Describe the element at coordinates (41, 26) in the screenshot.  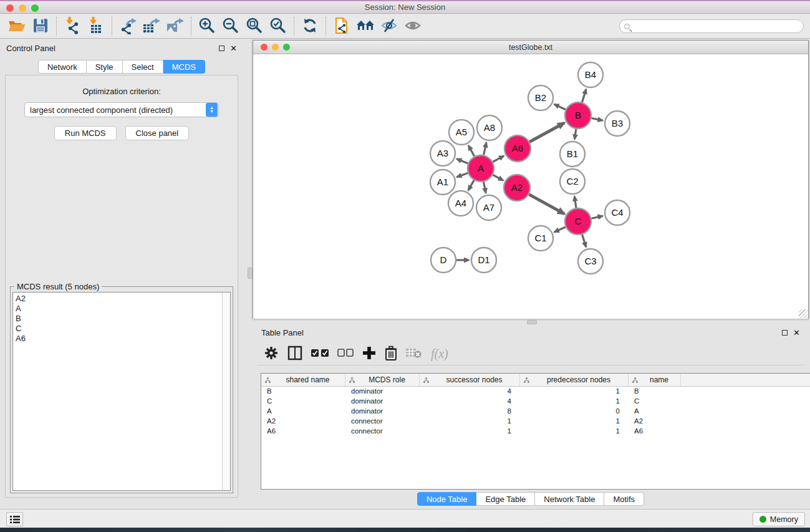
I see `save-session-button` at that location.